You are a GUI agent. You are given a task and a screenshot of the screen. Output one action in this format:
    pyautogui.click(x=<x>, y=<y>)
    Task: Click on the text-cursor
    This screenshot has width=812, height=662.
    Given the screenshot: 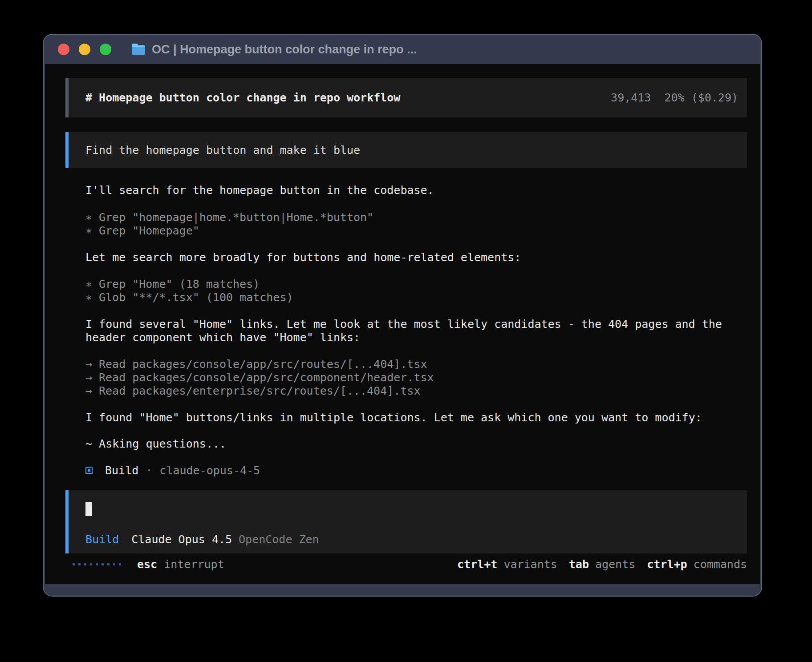 What is the action you would take?
    pyautogui.click(x=89, y=509)
    